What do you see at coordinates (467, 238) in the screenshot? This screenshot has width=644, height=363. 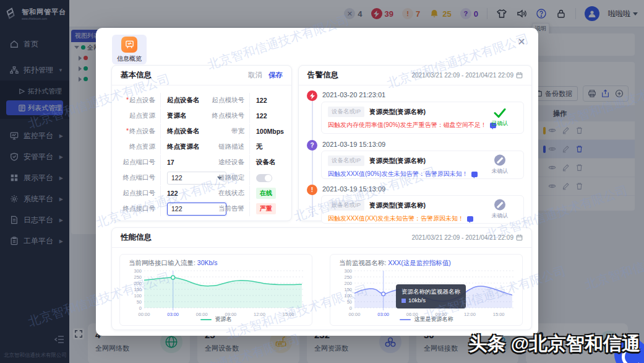 I see `performance-date-range: 2021/03/21 22:09 - 2021/04/21 22:09` at bounding box center [467, 238].